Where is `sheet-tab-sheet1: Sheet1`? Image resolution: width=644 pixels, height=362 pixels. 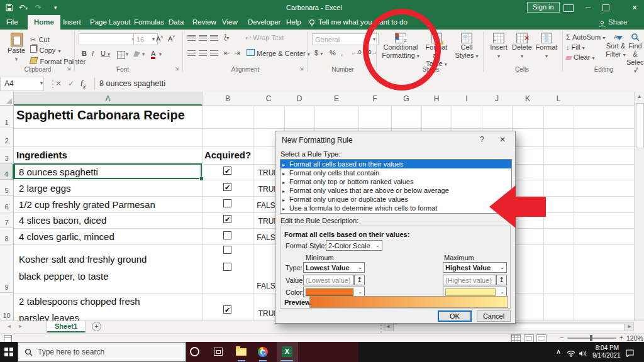 sheet-tab-sheet1: Sheet1 is located at coordinates (66, 327).